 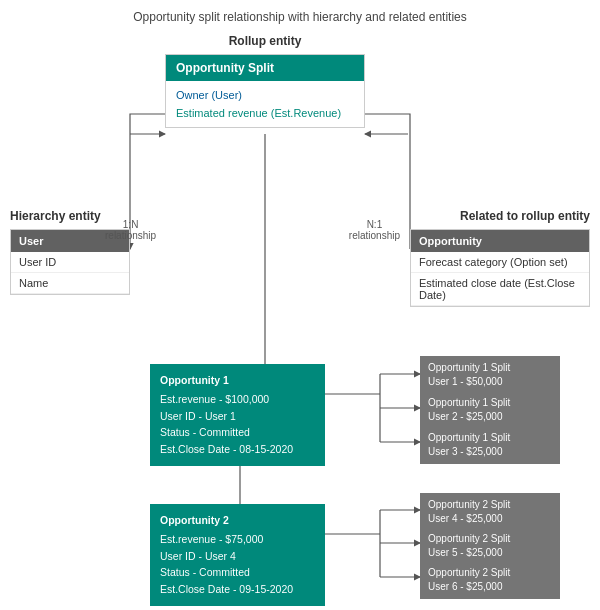 What do you see at coordinates (265, 91) in the screenshot?
I see `rollup-entity-box: Opportunity Split Owner (User) Estimated…` at bounding box center [265, 91].